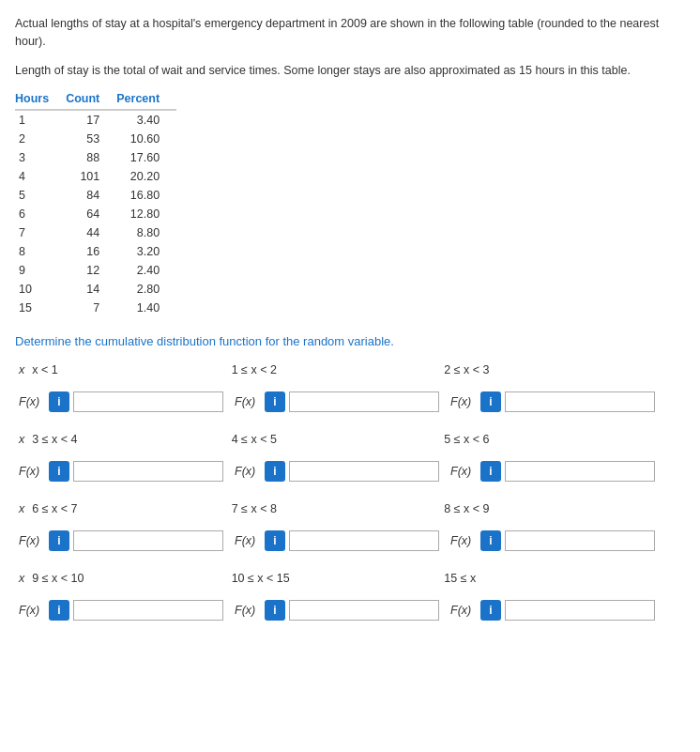 This screenshot has height=752, width=700. I want to click on table-cell: 2.40, so click(146, 270).